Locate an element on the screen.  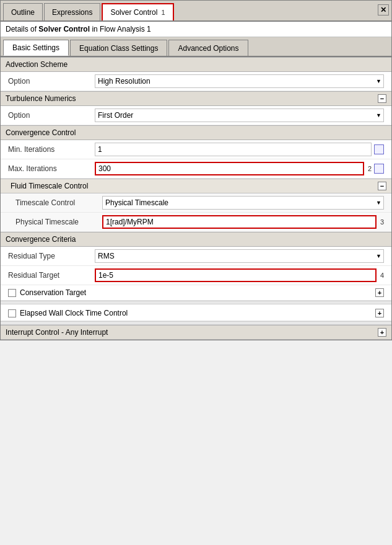
residual-target-row: Residual Target 4 is located at coordinates (196, 275).